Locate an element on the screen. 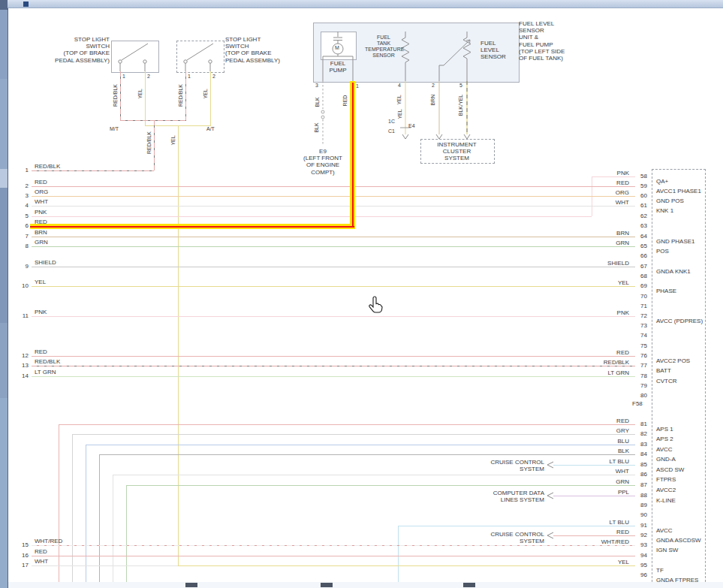  left-wire-label-1: RED/BLK is located at coordinates (47, 167).